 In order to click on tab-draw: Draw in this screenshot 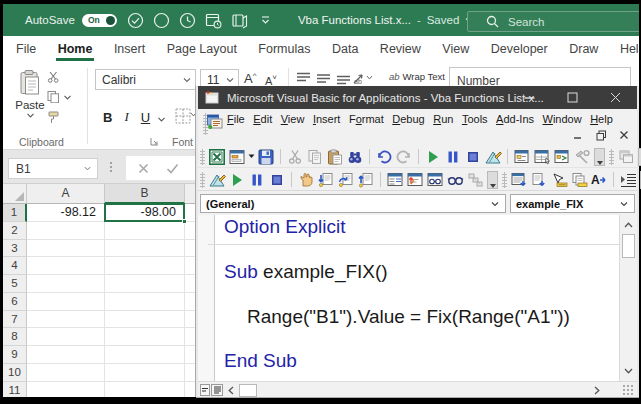, I will do `click(584, 49)`.